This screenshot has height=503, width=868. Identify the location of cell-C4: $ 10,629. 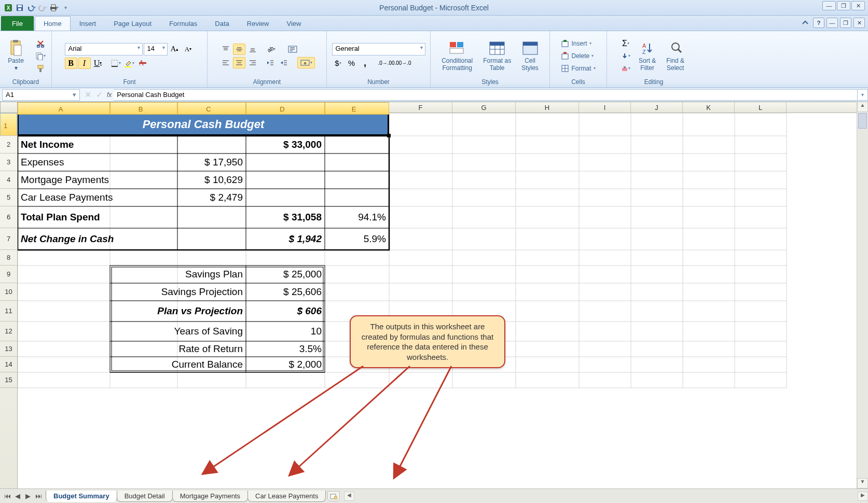
(212, 180).